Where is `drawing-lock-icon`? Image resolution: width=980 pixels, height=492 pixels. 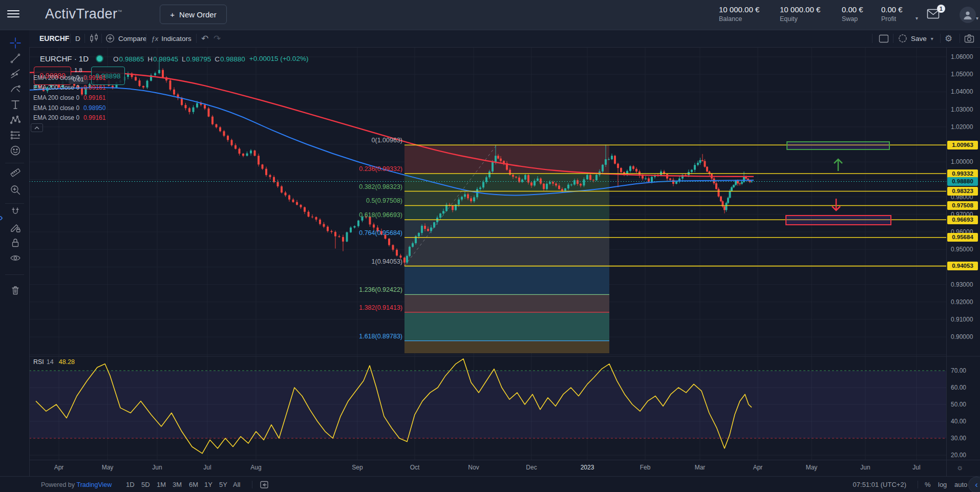
drawing-lock-icon is located at coordinates (15, 227).